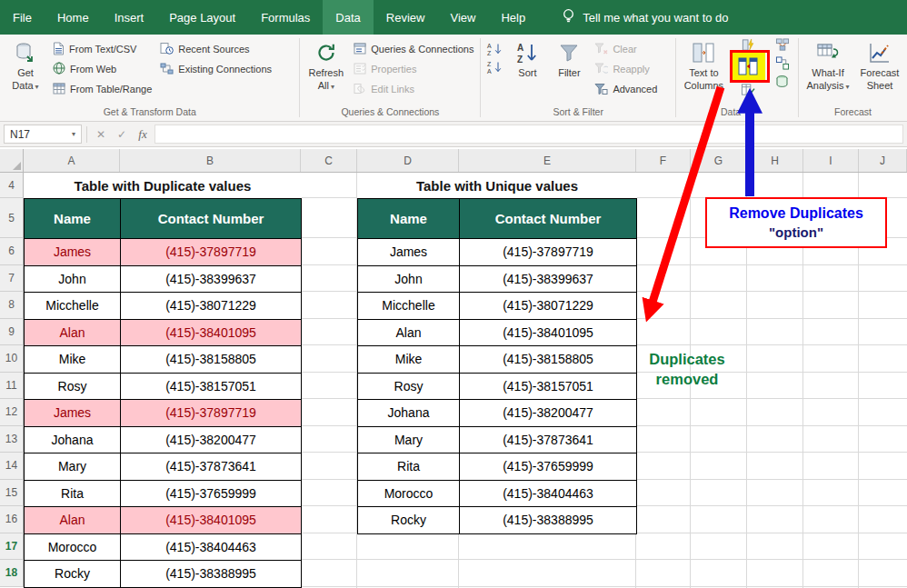  Describe the element at coordinates (748, 45) in the screenshot. I see `flash-fill-button` at that location.